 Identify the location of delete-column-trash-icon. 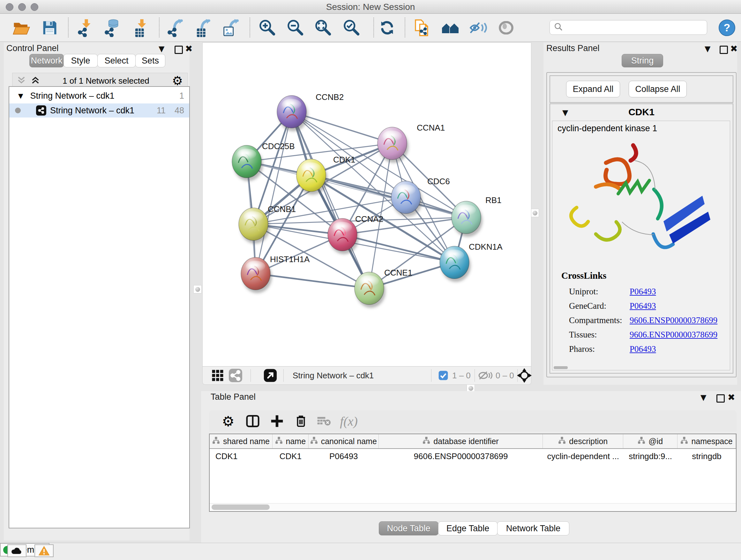
(301, 421).